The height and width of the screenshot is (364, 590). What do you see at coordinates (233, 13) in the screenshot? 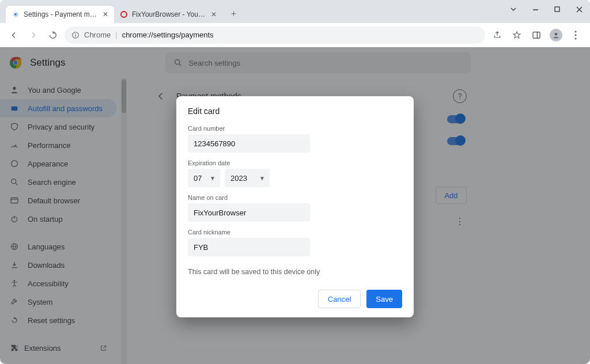
I see `new-tab-button: ＋` at bounding box center [233, 13].